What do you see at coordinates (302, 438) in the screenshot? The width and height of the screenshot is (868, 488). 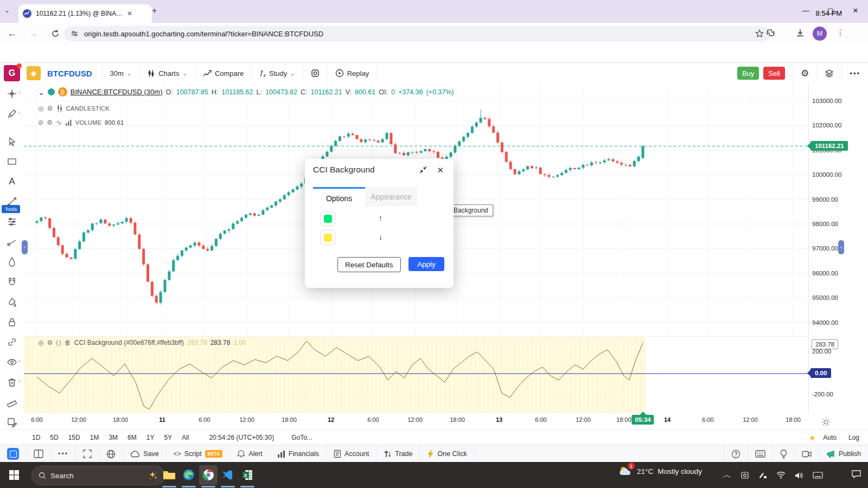 I see `goto-button: GoTo...` at bounding box center [302, 438].